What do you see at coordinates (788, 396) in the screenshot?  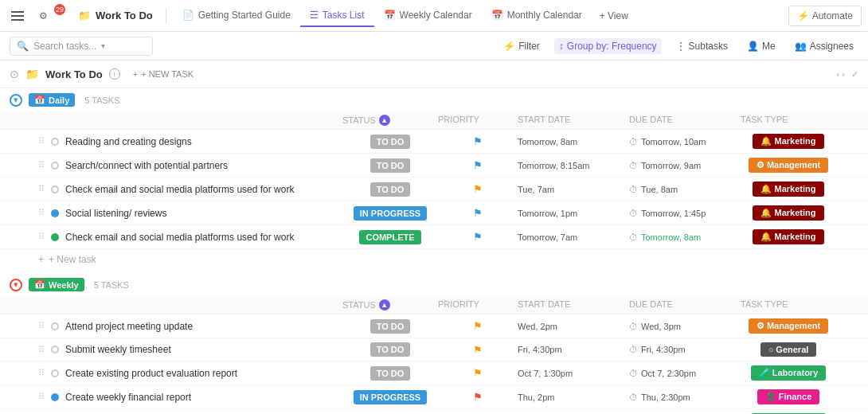 I see `task-type-badge: 💲 Finance` at bounding box center [788, 396].